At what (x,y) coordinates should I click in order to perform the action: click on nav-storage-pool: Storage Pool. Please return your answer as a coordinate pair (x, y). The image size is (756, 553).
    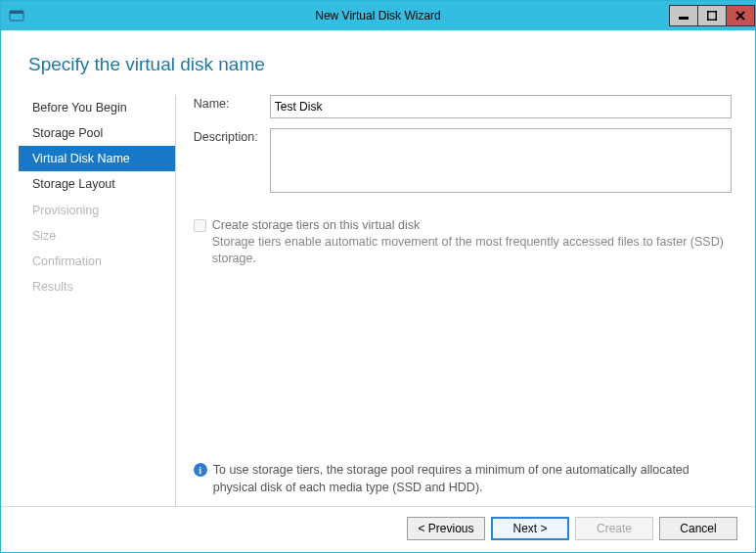
    Looking at the image, I should click on (97, 133).